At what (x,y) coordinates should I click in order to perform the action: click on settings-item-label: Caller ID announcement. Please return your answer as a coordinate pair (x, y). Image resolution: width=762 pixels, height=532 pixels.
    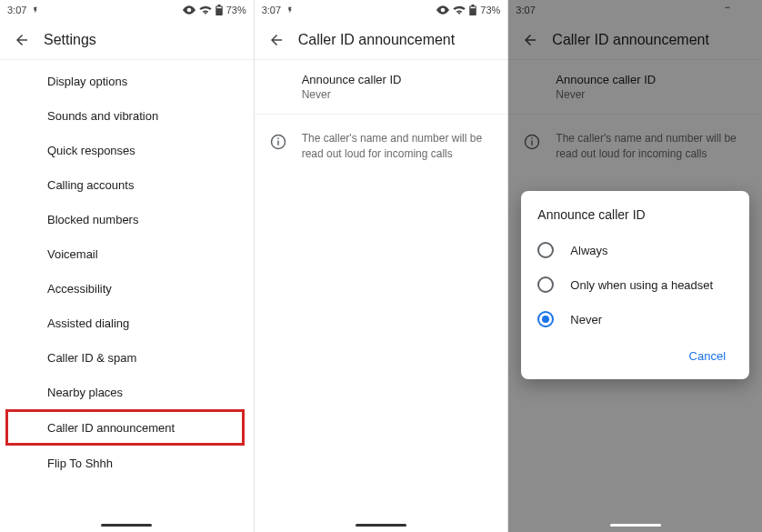
    Looking at the image, I should click on (111, 427).